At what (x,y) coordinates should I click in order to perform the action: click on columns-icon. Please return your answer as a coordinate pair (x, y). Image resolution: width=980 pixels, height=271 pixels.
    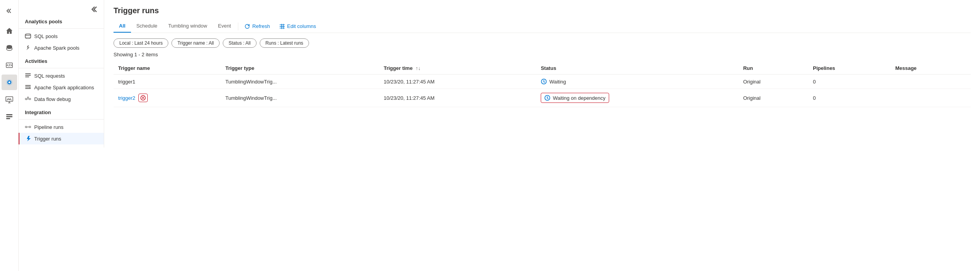
    Looking at the image, I should click on (282, 26).